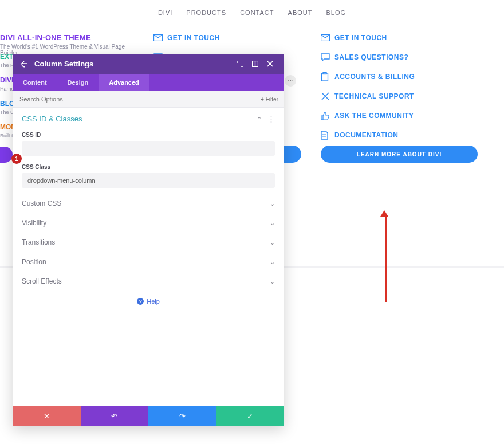 Image resolution: width=504 pixels, height=444 pixels. Describe the element at coordinates (148, 82) in the screenshot. I see `modal-tabs: Content Design Advanced` at that location.